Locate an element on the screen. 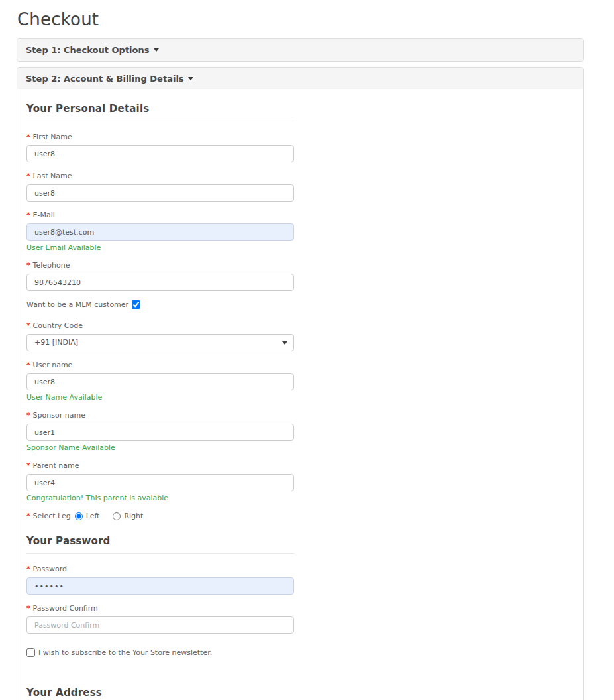 The image size is (614, 700). personal-details-heading: Your Personal Details is located at coordinates (160, 111).